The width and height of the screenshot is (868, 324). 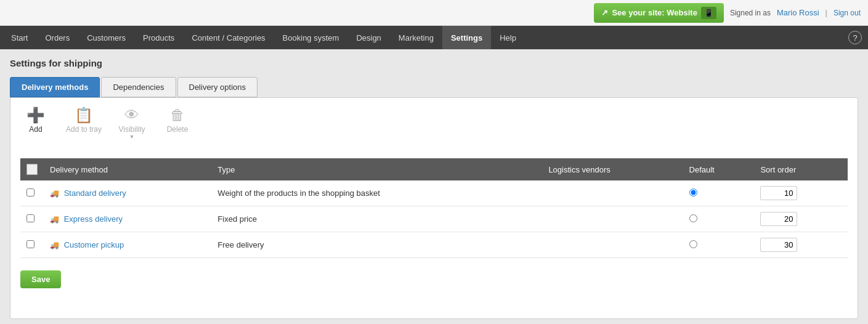 I want to click on standard-delivery-link: Standard delivery, so click(x=95, y=193).